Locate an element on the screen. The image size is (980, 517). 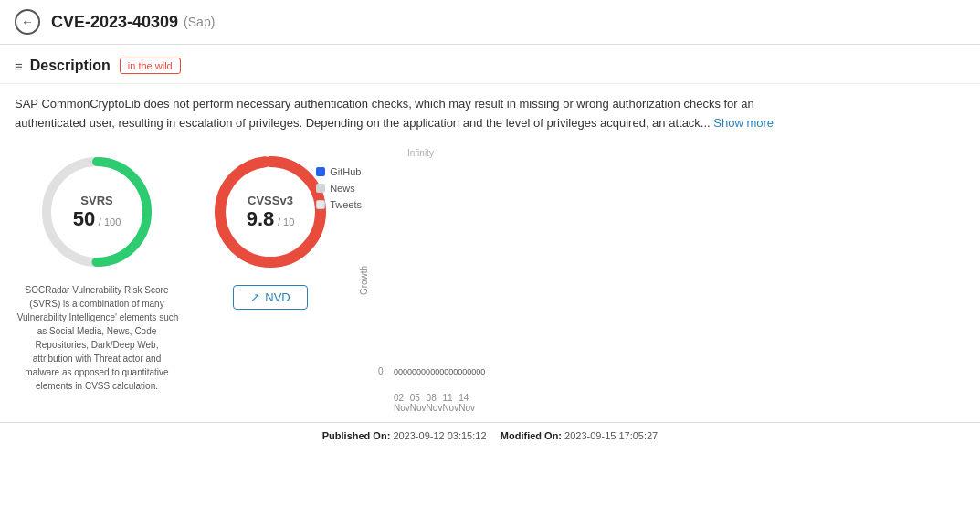
top-bar: ← CVE-2023-40309 (Sap) is located at coordinates (490, 22).